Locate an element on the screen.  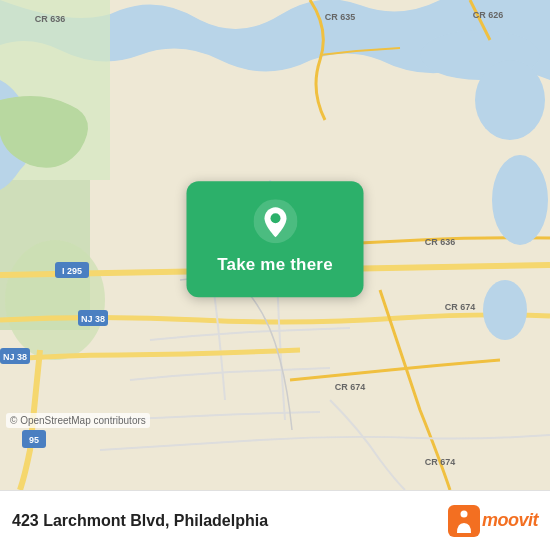
svg-text: CR 635 is located at coordinates (340, 17).